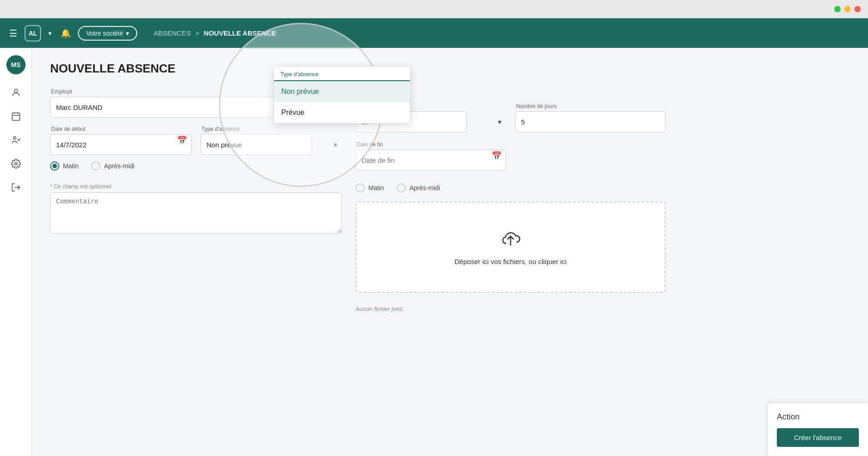 This screenshot has width=868, height=456. What do you see at coordinates (71, 166) in the screenshot?
I see `radio-matin-label: Matin` at bounding box center [71, 166].